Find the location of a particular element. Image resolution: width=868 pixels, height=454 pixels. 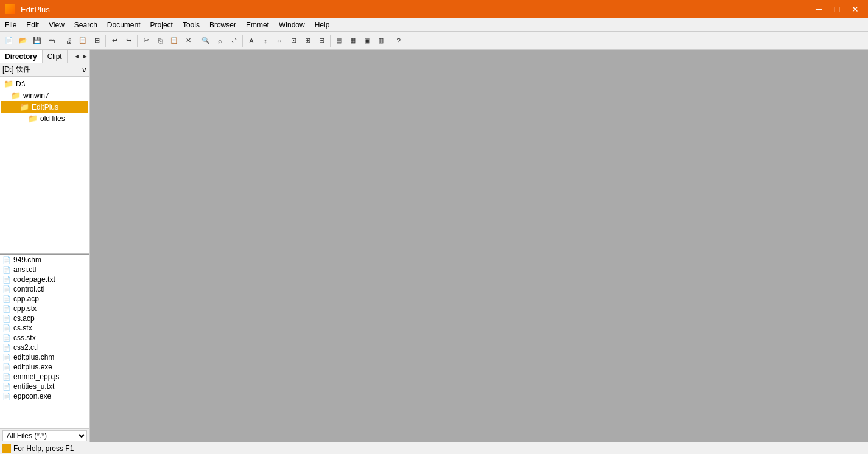

tb-delete: ✕ is located at coordinates (188, 41).